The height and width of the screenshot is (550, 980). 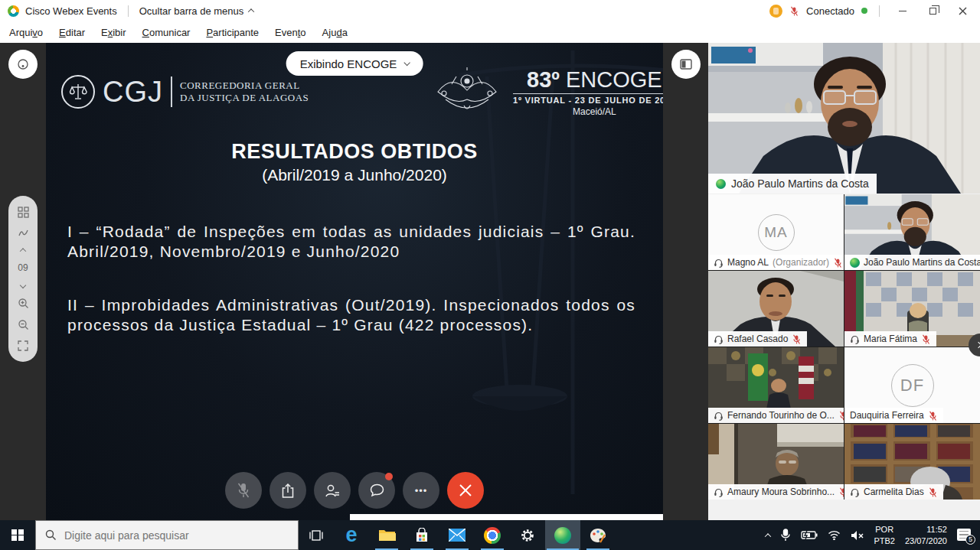 I want to click on taskbar-mail-button, so click(x=457, y=535).